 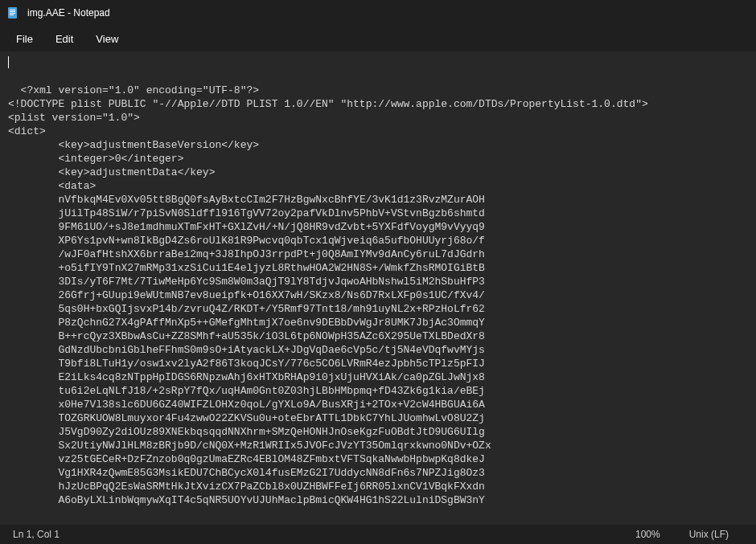 I want to click on notepad-icon, so click(x=13, y=13).